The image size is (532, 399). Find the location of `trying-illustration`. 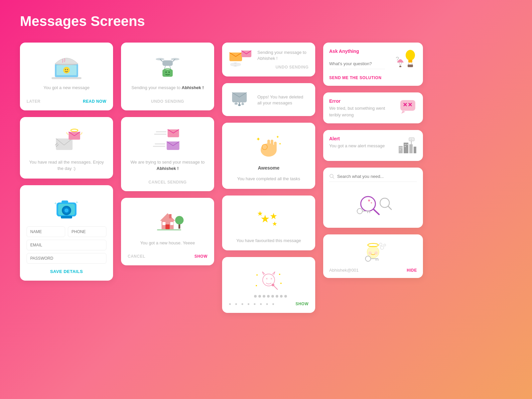

trying-illustration is located at coordinates (168, 140).